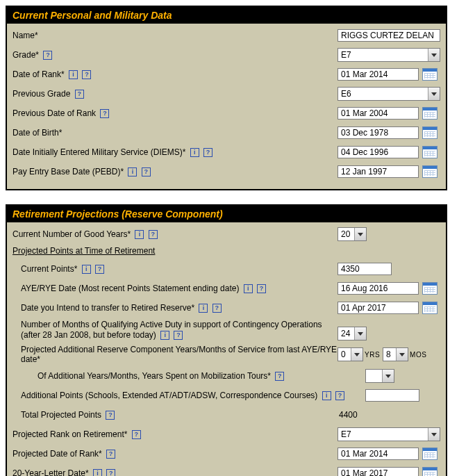 The height and width of the screenshot is (476, 450). Describe the element at coordinates (396, 354) in the screenshot. I see `proj-mos-select: 8` at that location.